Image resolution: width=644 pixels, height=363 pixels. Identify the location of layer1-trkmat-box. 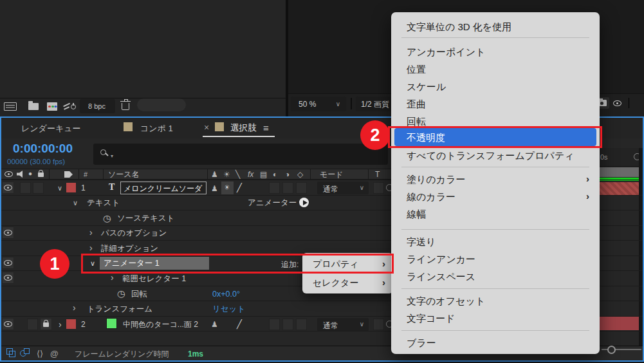
(378, 188).